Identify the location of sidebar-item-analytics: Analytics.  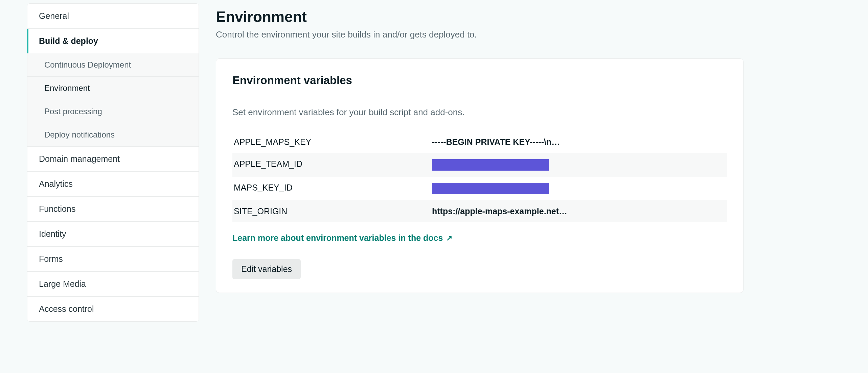
(113, 184).